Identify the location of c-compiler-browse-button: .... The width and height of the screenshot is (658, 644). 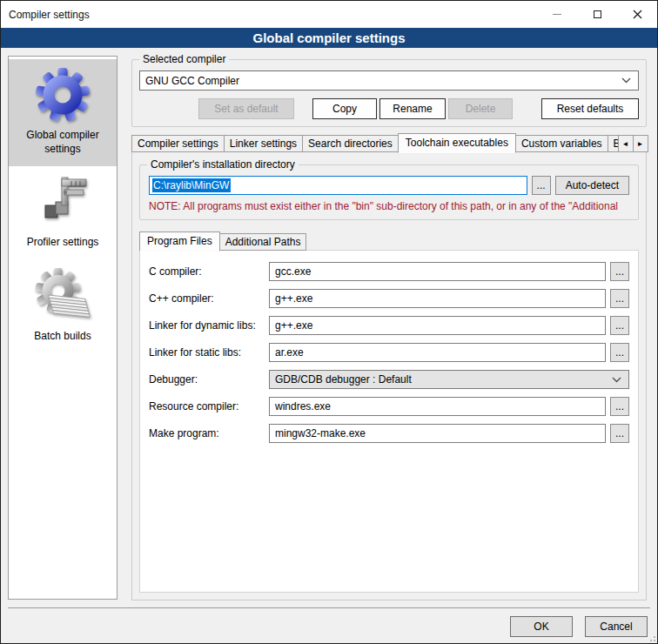
(620, 272).